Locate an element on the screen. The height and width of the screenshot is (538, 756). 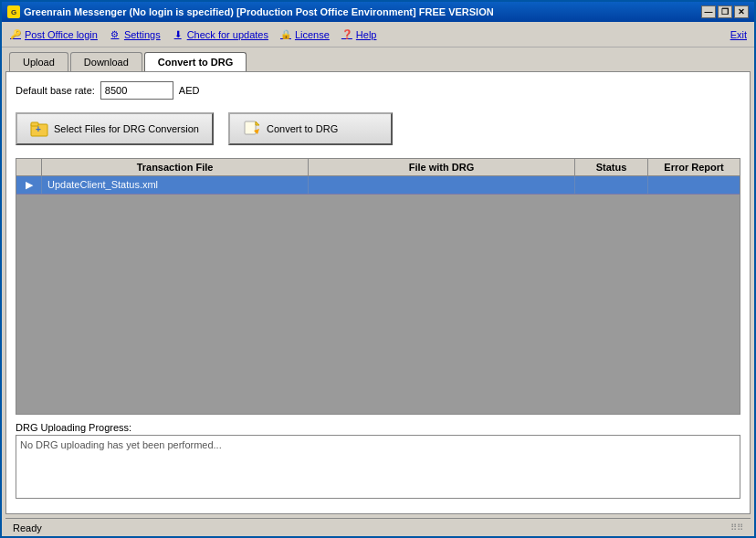
help-icon: ❓ is located at coordinates (347, 35).